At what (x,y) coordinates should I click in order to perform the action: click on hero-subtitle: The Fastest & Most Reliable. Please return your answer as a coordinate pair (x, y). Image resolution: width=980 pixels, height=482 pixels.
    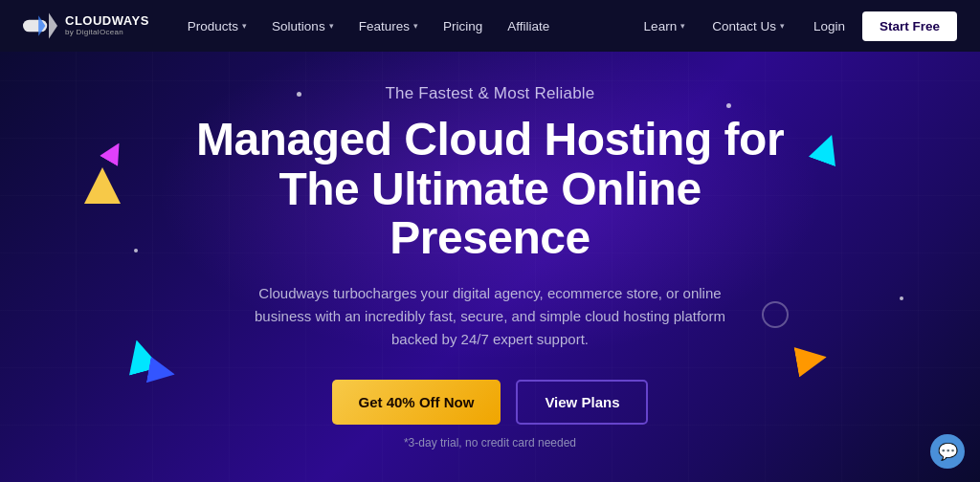
    Looking at the image, I should click on (490, 94).